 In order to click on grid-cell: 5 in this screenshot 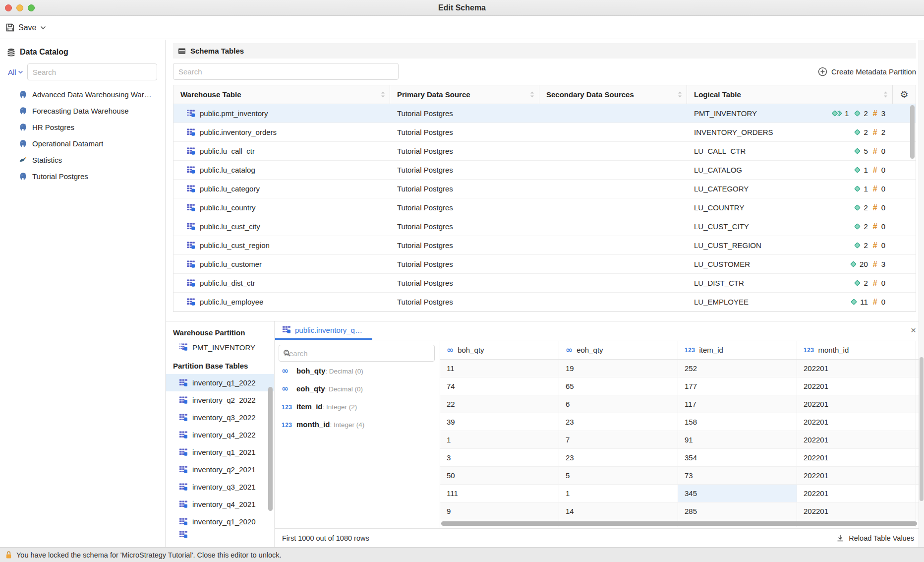, I will do `click(619, 475)`.